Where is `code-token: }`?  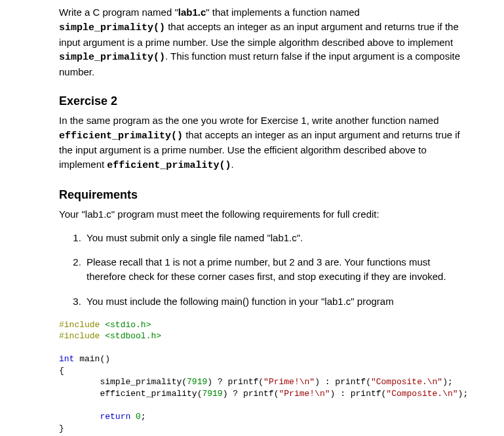
code-token: } is located at coordinates (62, 429).